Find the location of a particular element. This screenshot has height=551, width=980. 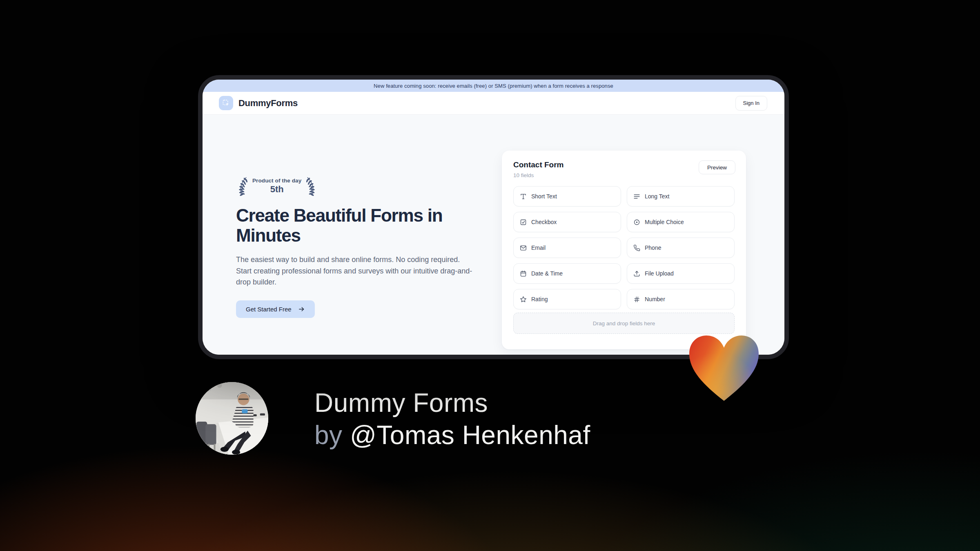

star-icon is located at coordinates (523, 300).